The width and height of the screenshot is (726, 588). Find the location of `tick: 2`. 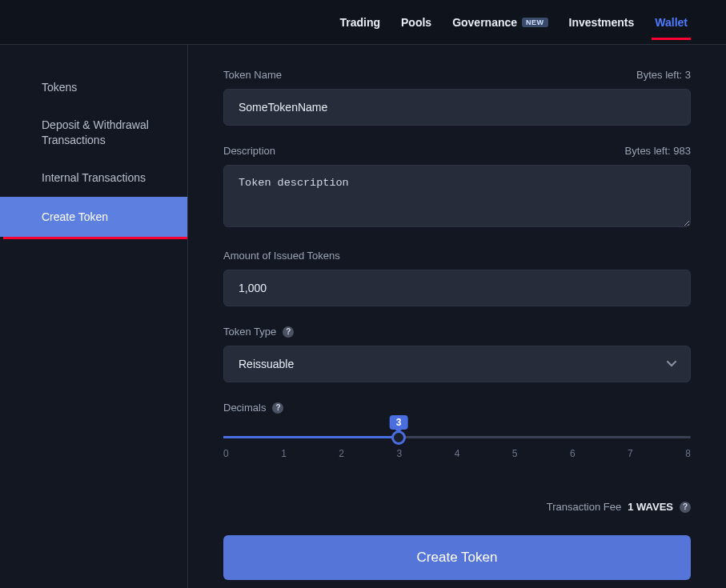

tick: 2 is located at coordinates (341, 454).